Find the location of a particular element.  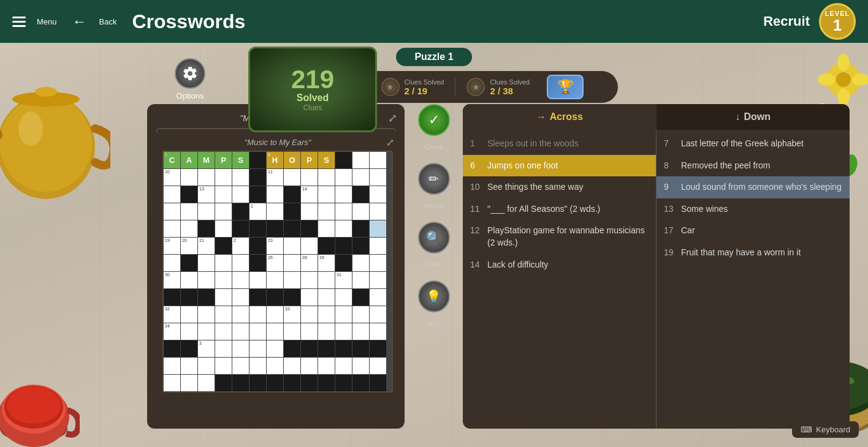

expand-button: ⤢ is located at coordinates (392, 118).